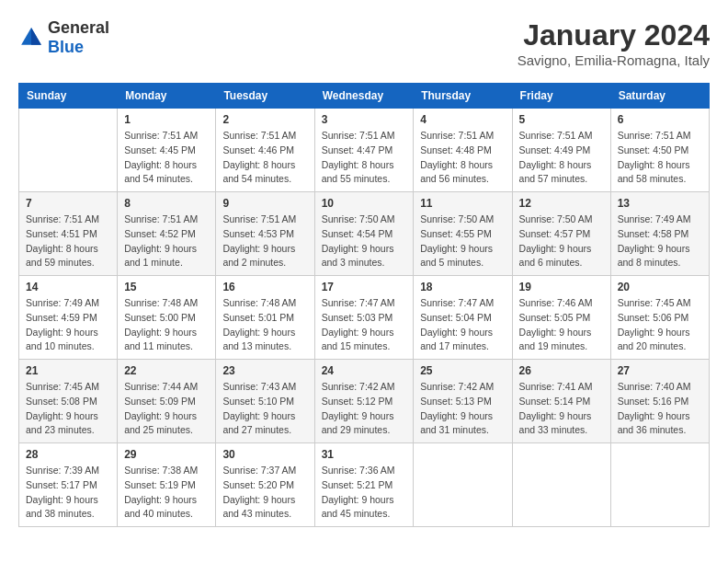 The width and height of the screenshot is (728, 563). I want to click on day-info: Sunrise: 7:48 AMSunset: 5:00 PMDaylight:…, so click(166, 326).